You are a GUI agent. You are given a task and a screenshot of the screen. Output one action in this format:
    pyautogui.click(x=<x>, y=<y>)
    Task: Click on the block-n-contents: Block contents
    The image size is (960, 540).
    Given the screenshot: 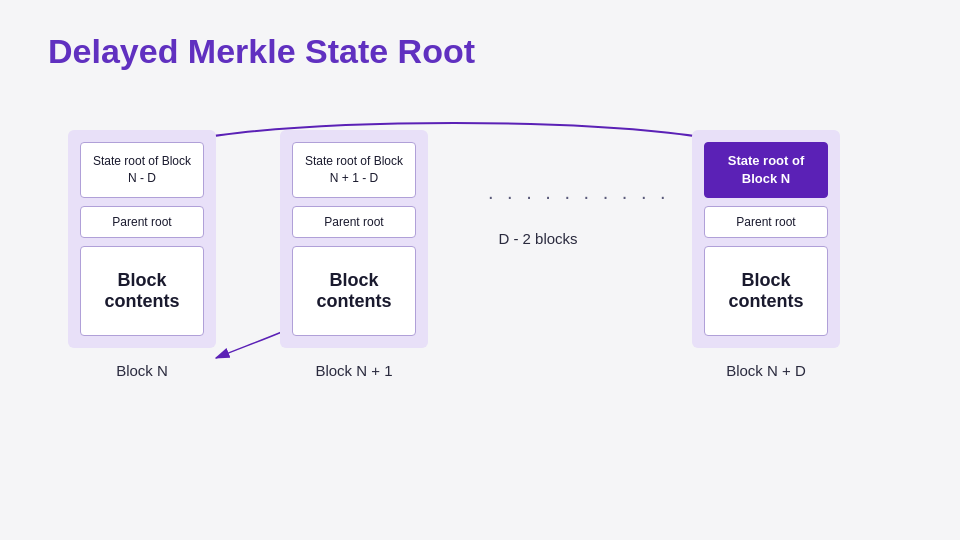 What is the action you would take?
    pyautogui.click(x=142, y=291)
    